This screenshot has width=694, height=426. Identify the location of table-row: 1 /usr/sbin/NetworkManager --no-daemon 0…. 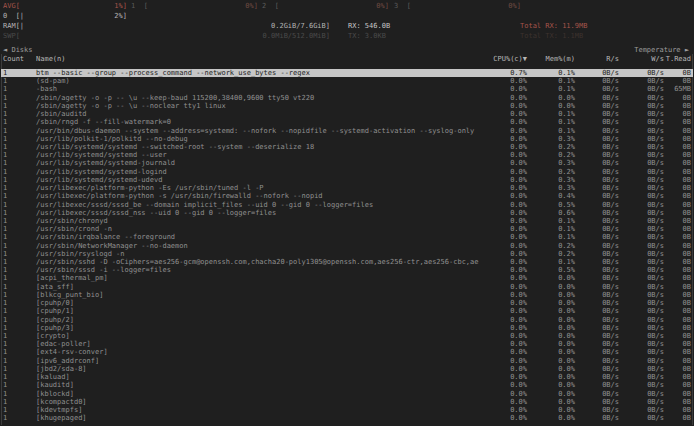
(347, 246).